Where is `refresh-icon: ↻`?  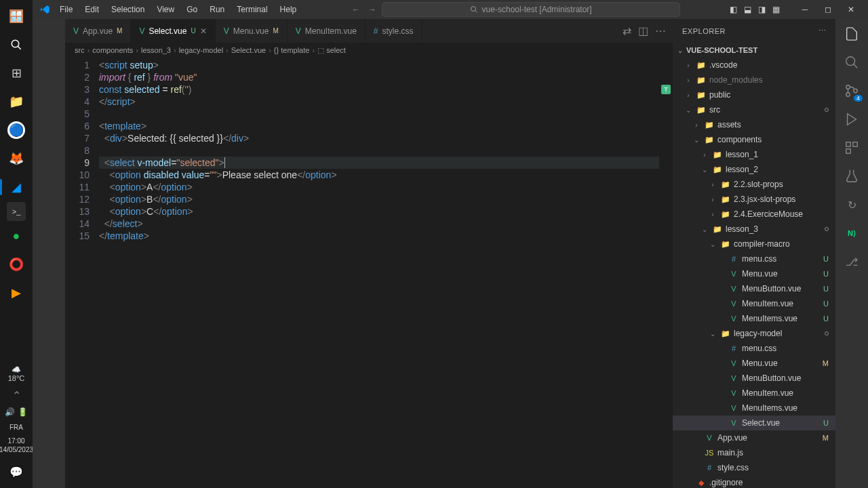
refresh-icon: ↻ is located at coordinates (852, 205).